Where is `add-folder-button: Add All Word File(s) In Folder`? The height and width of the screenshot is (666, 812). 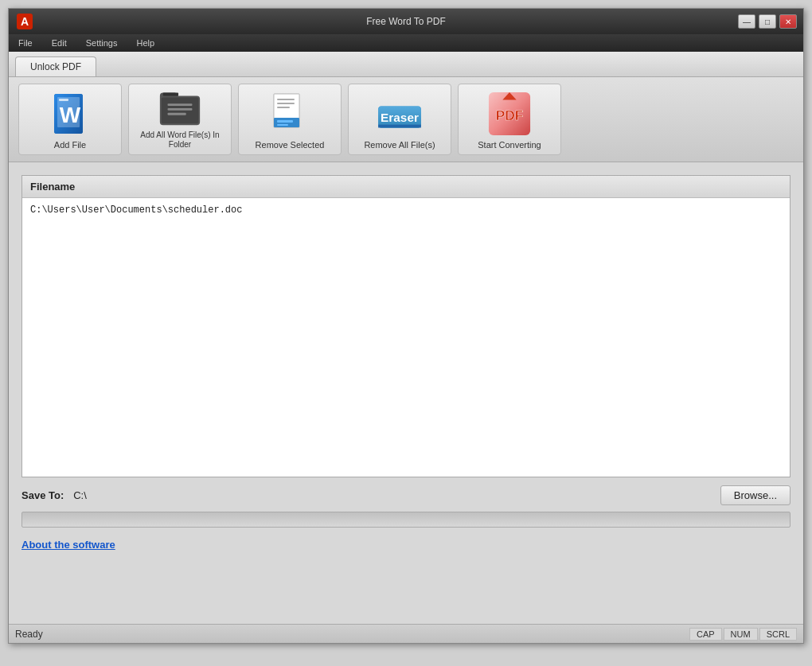
add-folder-button: Add All Word File(s) In Folder is located at coordinates (180, 119).